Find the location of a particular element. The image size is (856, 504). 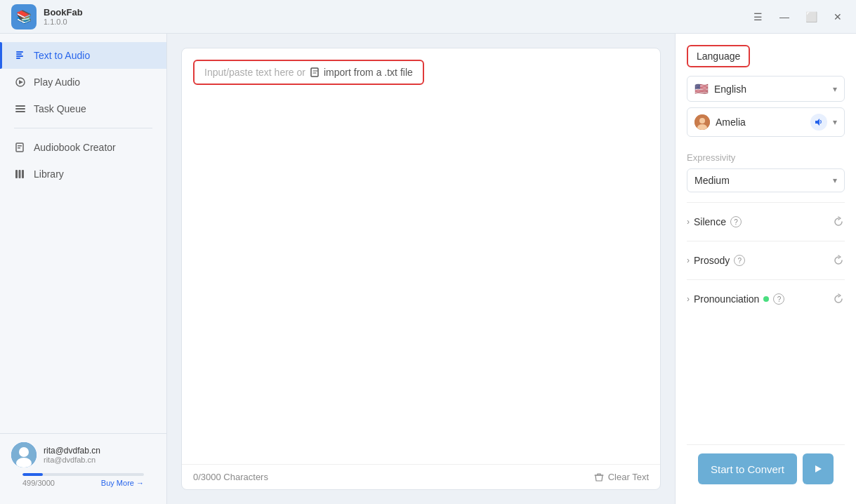

pronounciation-section: › Pronounciation ? is located at coordinates (765, 299).